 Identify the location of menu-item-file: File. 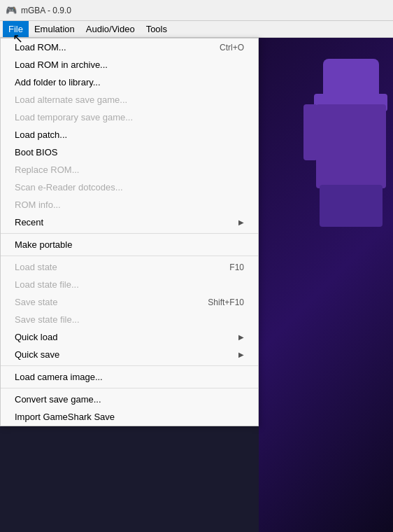
(15, 29).